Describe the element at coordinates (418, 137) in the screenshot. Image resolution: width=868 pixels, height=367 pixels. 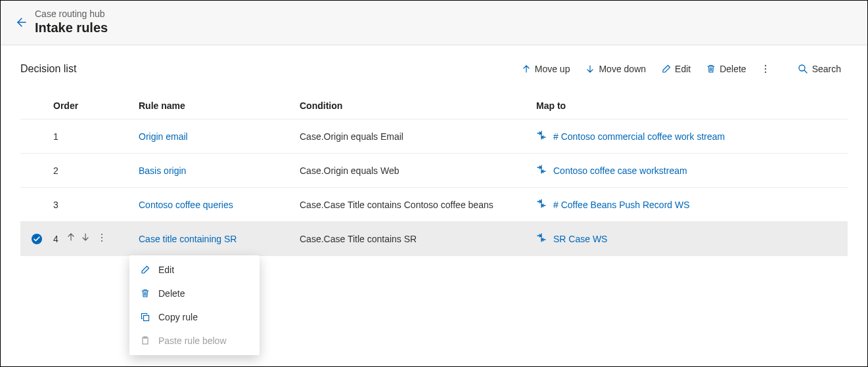
I see `condition-text: Case.Origin equals Email` at that location.